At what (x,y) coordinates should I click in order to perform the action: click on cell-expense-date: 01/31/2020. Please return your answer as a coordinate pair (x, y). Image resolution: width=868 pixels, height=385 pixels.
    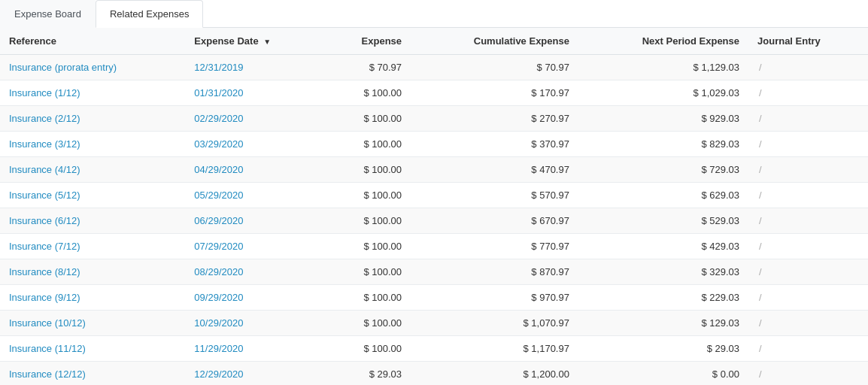
    Looking at the image, I should click on (254, 93).